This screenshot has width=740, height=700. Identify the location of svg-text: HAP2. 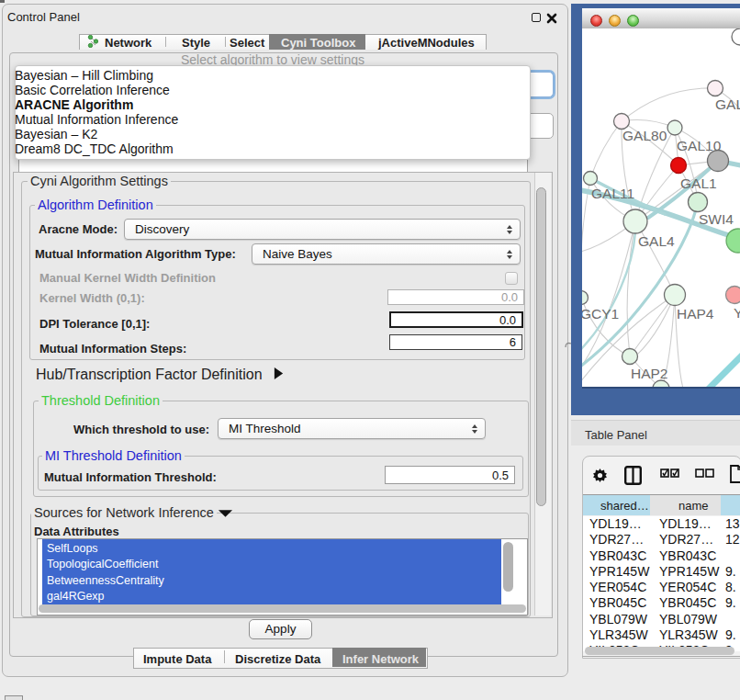
(650, 373).